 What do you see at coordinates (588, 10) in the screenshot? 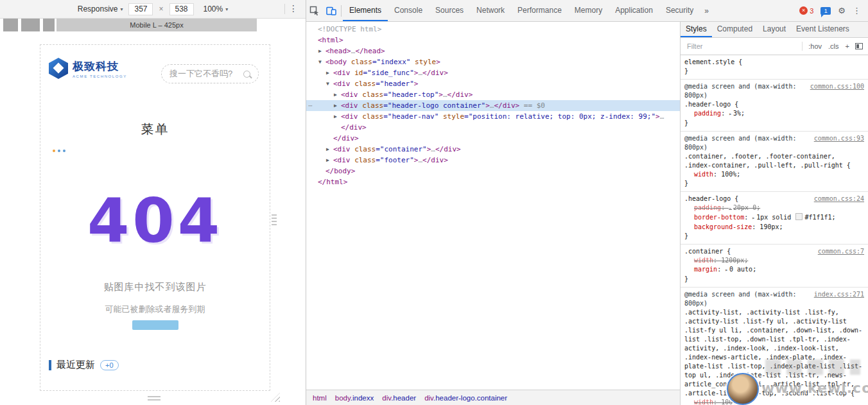
I see `tab-memory: Memory` at bounding box center [588, 10].